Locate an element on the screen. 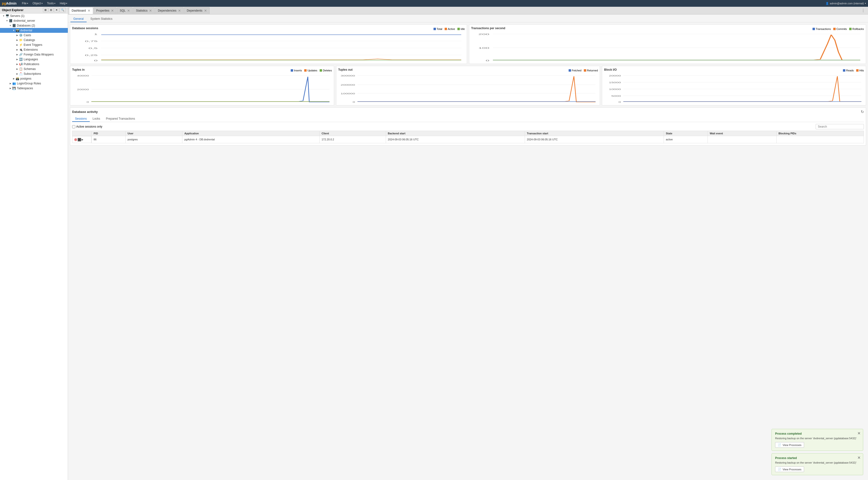 Image resolution: width=868 pixels, height=480 pixels. menu-help: Help ▾ is located at coordinates (64, 3).